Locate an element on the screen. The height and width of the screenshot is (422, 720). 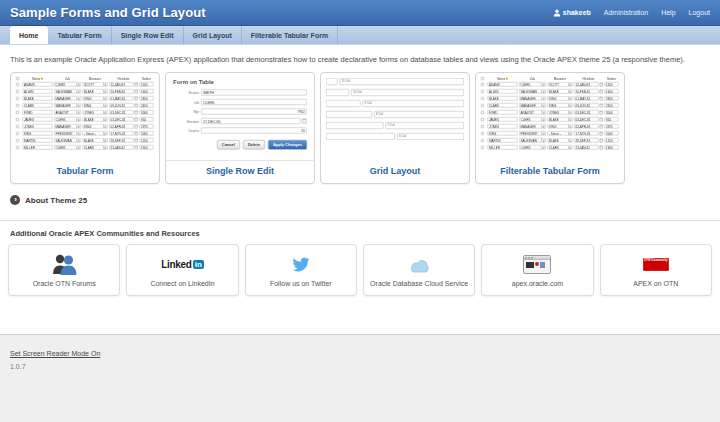
nav-link-administration: Administration is located at coordinates (626, 12).